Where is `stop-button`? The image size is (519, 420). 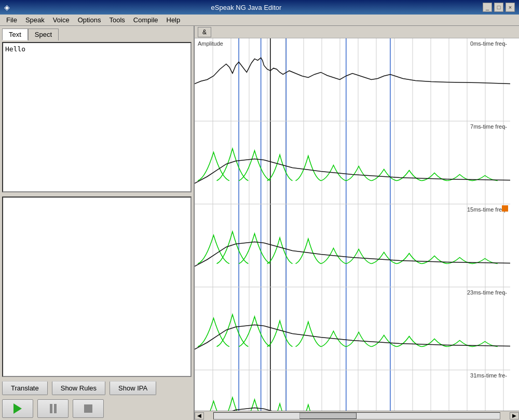 stop-button is located at coordinates (88, 409).